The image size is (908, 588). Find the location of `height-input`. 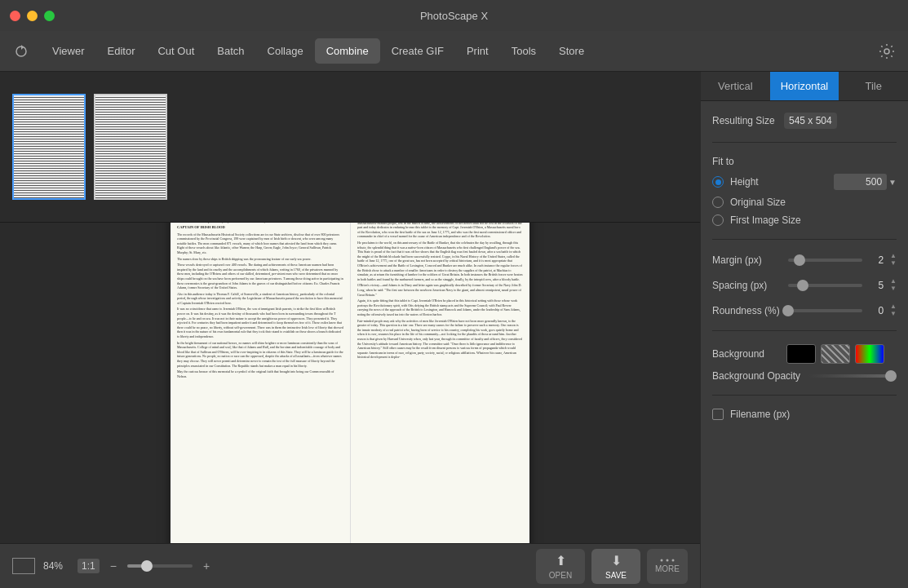

height-input is located at coordinates (860, 182).